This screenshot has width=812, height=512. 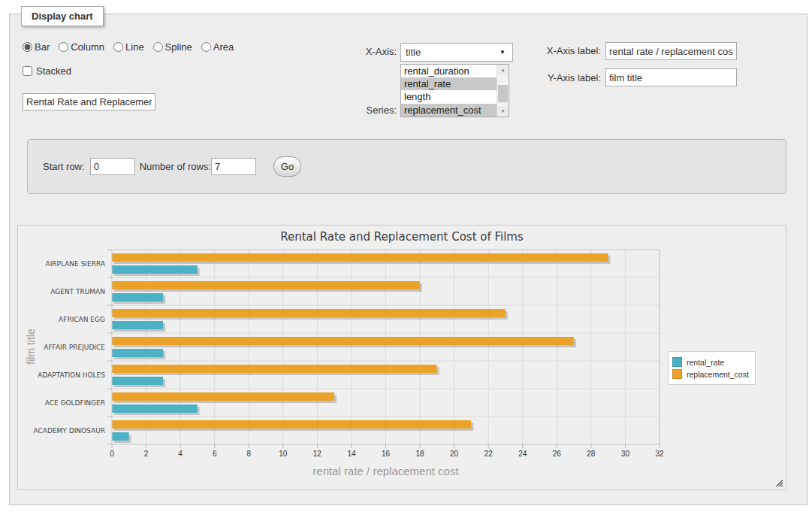 What do you see at coordinates (146, 454) in the screenshot?
I see `x-tick-label: 2` at bounding box center [146, 454].